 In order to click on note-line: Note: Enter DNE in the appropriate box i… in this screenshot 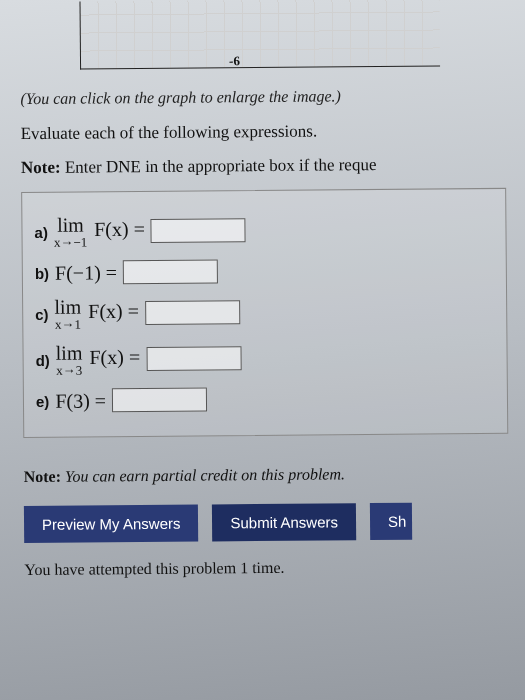, I will do `click(264, 166)`.